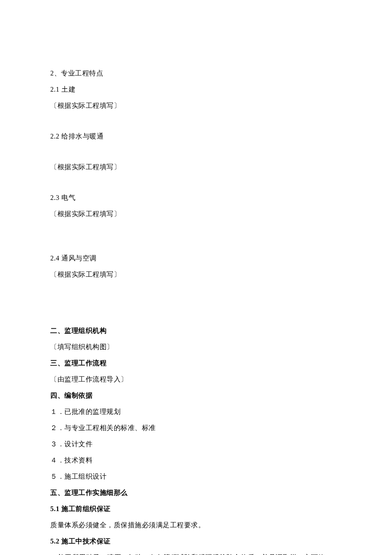 The image size is (392, 555). Describe the element at coordinates (196, 363) in the screenshot. I see `heading-3: 三、监理工作流程` at that location.